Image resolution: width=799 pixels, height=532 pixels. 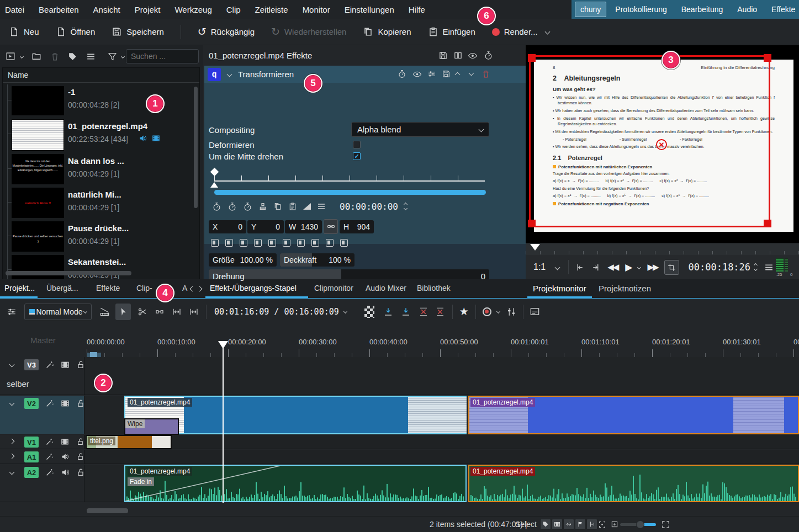 I want to click on ripple-tool-icon, so click(x=194, y=312).